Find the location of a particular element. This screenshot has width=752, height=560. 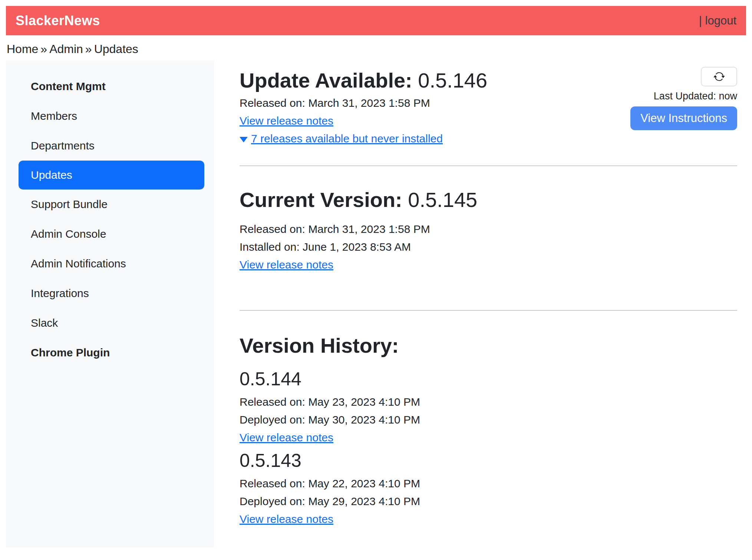

caret-down-icon is located at coordinates (244, 139).